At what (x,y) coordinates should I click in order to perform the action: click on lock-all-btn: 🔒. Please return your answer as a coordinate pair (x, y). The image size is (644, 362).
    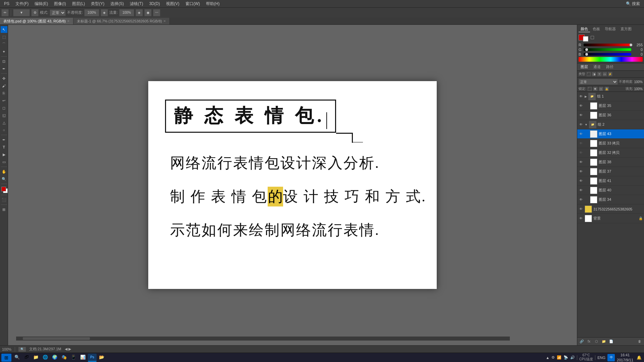
    Looking at the image, I should click on (607, 89).